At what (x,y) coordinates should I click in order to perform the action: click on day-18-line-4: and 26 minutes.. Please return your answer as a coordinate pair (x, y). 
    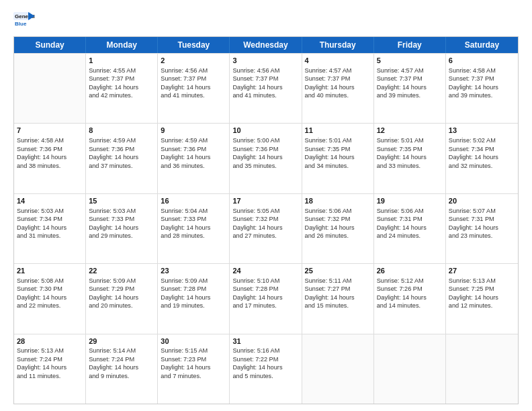
    Looking at the image, I should click on (326, 236).